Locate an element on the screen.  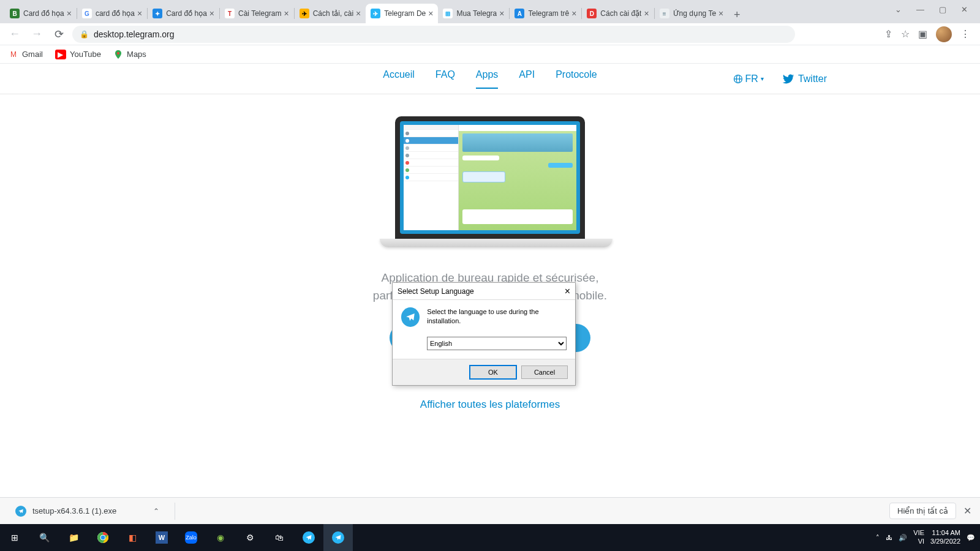
window-close-icon: ✕ is located at coordinates (964, 10).